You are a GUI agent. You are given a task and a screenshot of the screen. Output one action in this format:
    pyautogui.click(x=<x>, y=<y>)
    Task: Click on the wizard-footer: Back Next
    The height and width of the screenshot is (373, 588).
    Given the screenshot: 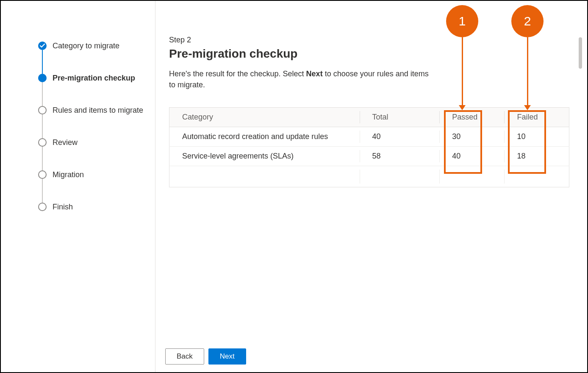 What is the action you would take?
    pyautogui.click(x=206, y=356)
    